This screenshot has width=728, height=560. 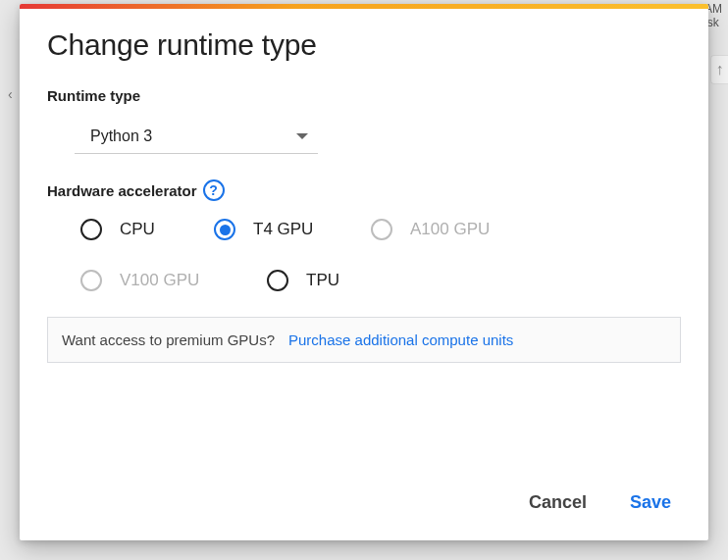 I want to click on accelerator-radio-group: CPU T4 GPU A100 GPU V100 GPU T, so click(x=381, y=255).